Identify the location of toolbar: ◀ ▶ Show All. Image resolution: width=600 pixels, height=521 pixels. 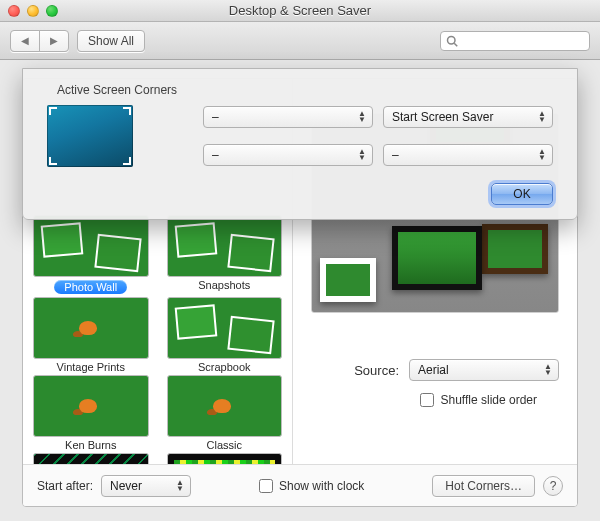
(300, 41).